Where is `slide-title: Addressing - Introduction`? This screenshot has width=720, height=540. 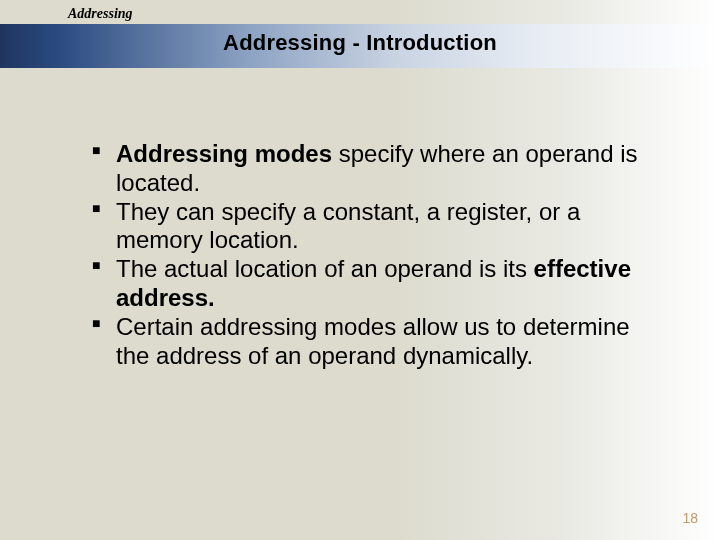 slide-title: Addressing - Introduction is located at coordinates (360, 43).